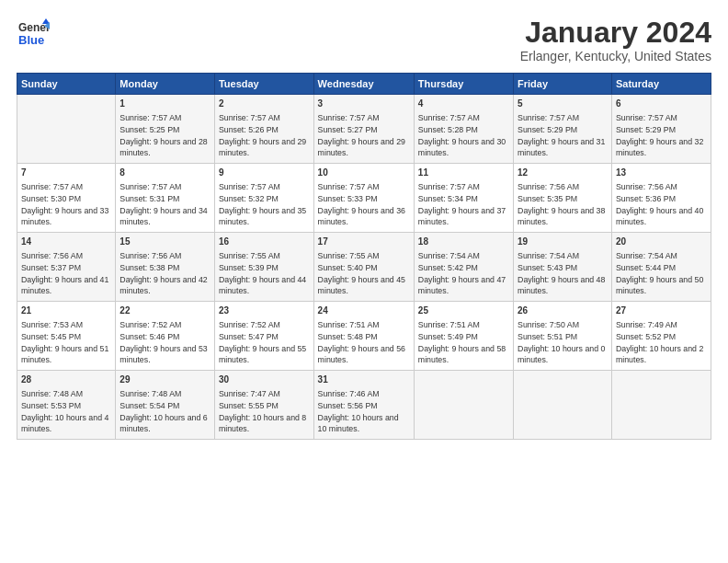 The width and height of the screenshot is (728, 563). Describe the element at coordinates (66, 173) in the screenshot. I see `day-number: 7` at that location.